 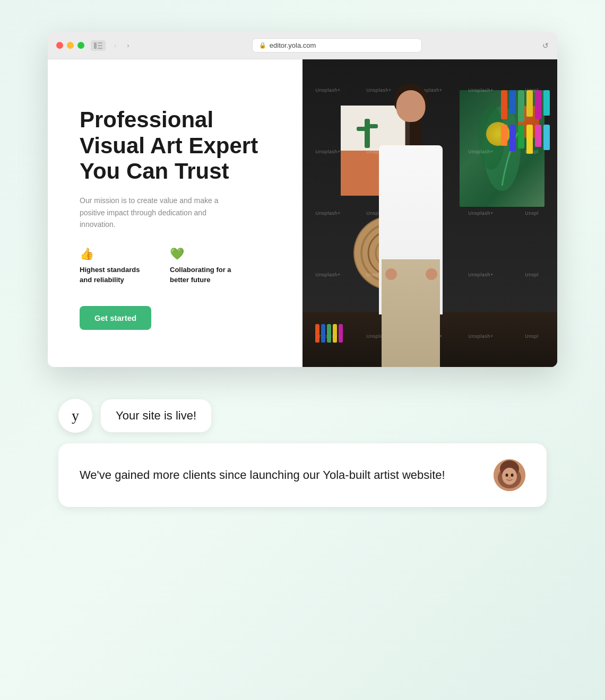 What do you see at coordinates (81, 46) in the screenshot?
I see `maximize-button` at bounding box center [81, 46].